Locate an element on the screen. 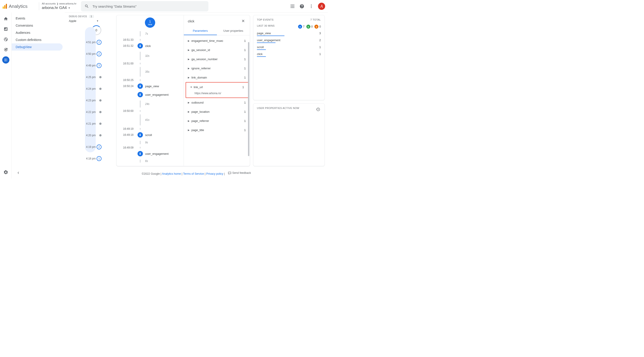  rail-ads-icon is located at coordinates (6, 50).